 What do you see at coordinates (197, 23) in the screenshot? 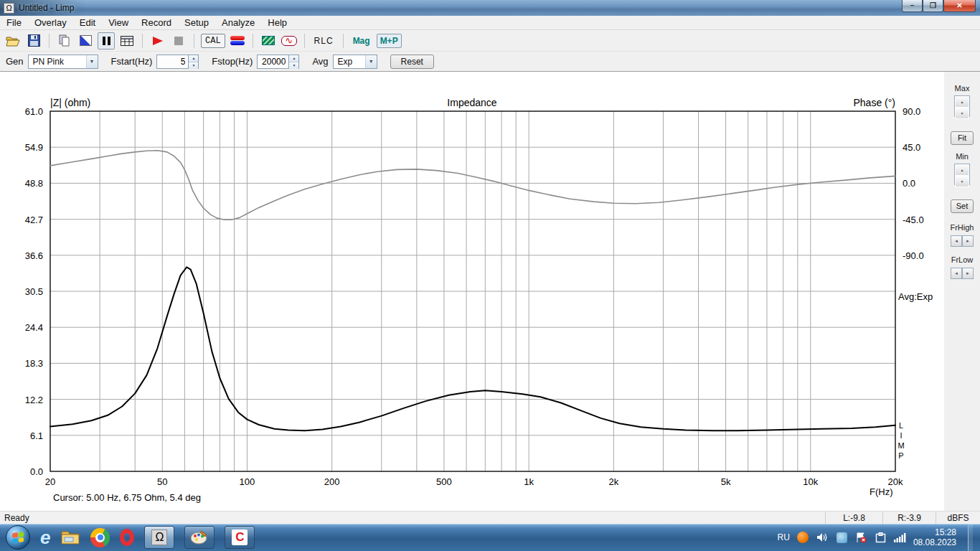
I see `menu-setup: Setup` at bounding box center [197, 23].